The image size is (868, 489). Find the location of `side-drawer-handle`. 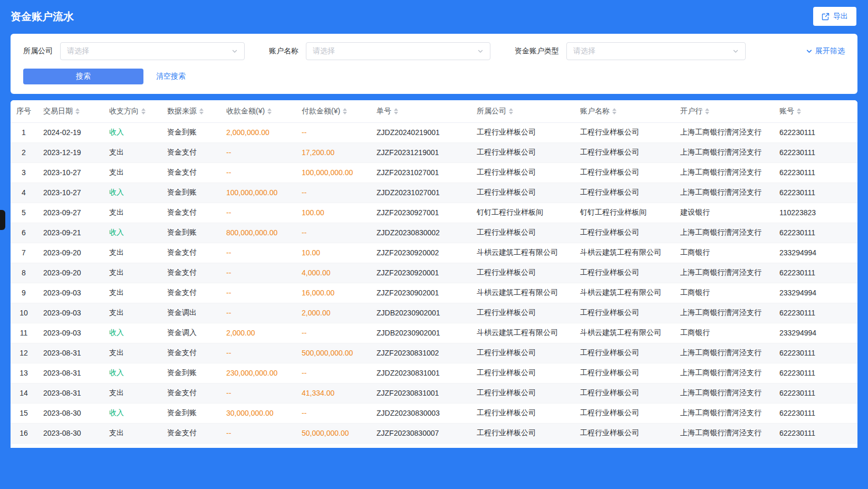

side-drawer-handle is located at coordinates (3, 220).